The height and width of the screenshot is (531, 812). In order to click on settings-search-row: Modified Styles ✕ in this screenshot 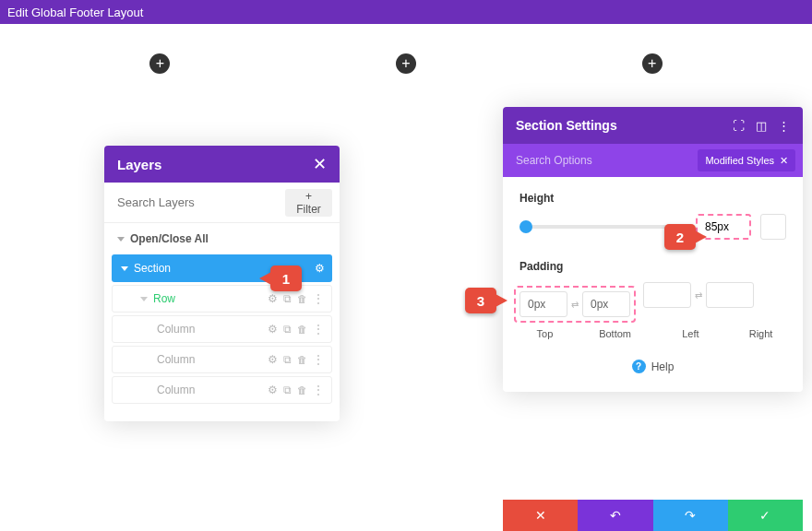, I will do `click(653, 160)`.